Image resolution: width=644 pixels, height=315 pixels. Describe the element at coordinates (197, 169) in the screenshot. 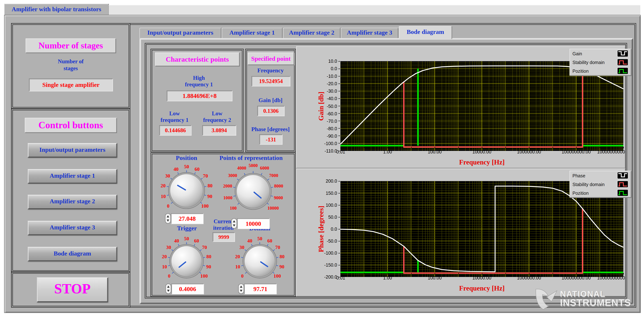

I see `position-scale-60: 60` at that location.